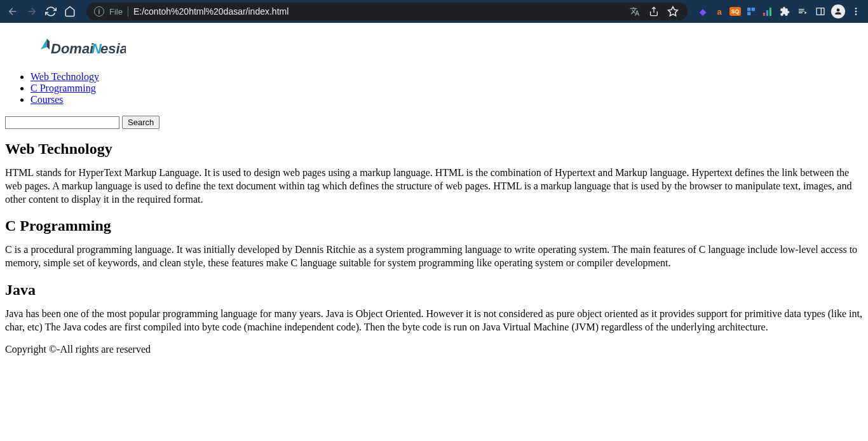 Image resolution: width=868 pixels, height=441 pixels. I want to click on nav-item-web-technology: Web Technology, so click(447, 77).